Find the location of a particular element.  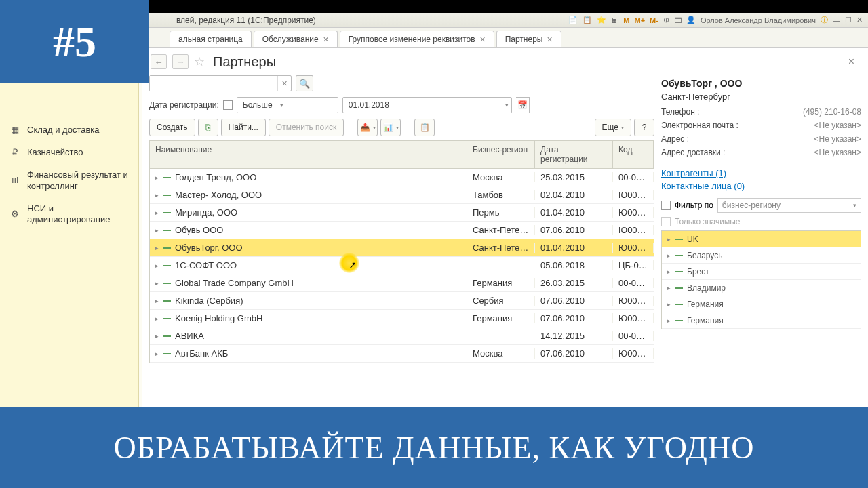

mem-mminus-icon: M- is located at coordinates (654, 20).